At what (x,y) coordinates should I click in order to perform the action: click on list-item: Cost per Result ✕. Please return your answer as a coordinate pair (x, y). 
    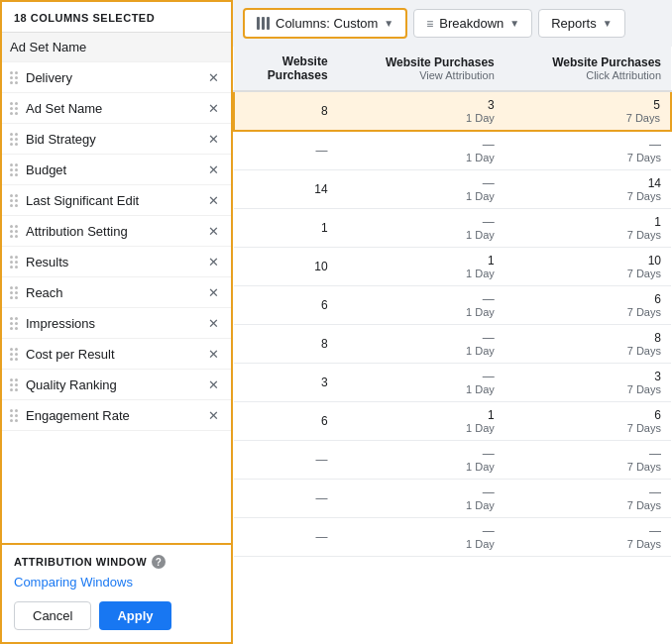
    Looking at the image, I should click on (117, 355).